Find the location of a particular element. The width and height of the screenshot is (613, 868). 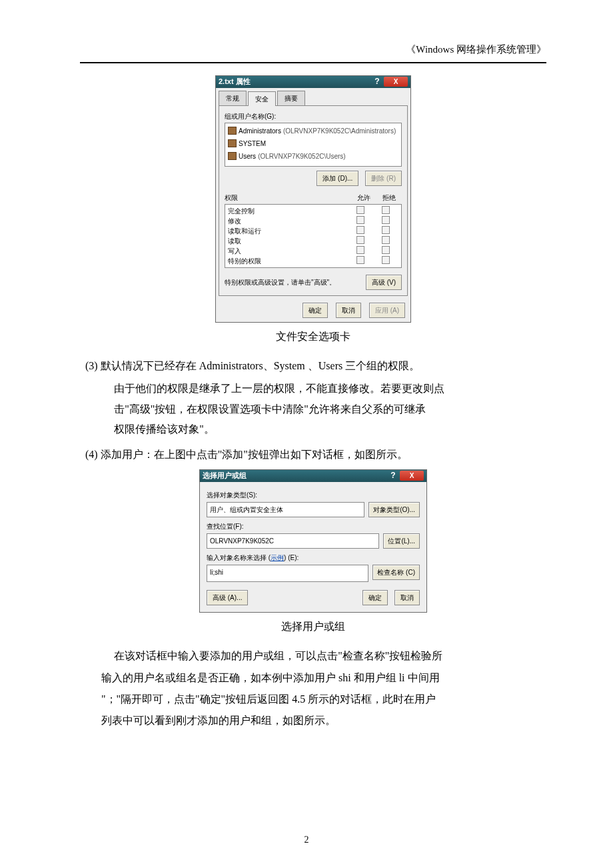

tab-general: 常规 is located at coordinates (233, 98).